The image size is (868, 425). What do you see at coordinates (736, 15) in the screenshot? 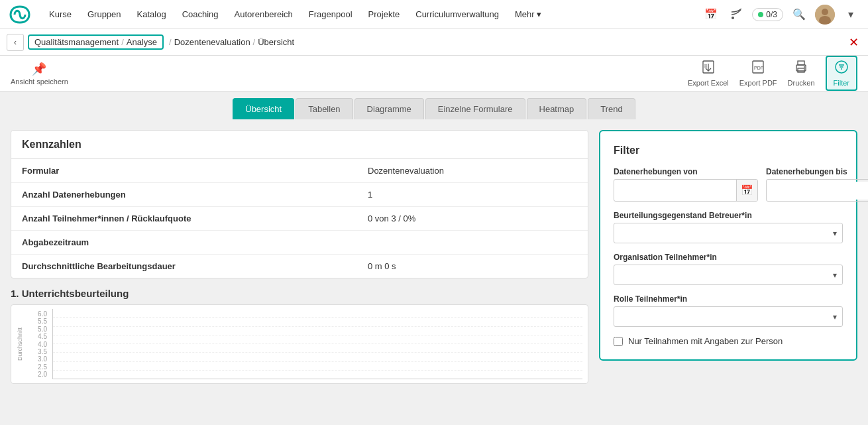
I see `rss-icon` at bounding box center [736, 15].